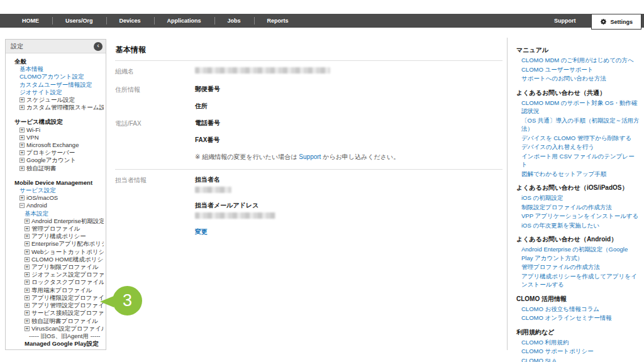 This screenshot has height=362, width=644. Describe the element at coordinates (213, 190) in the screenshot. I see `contact-name-value-redacted` at that location.